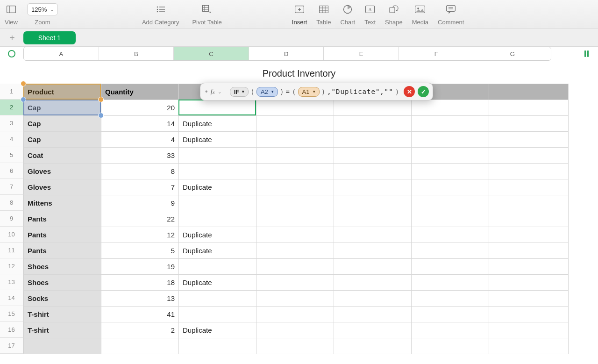 This screenshot has width=598, height=364. I want to click on cell-qty: 19, so click(140, 267).